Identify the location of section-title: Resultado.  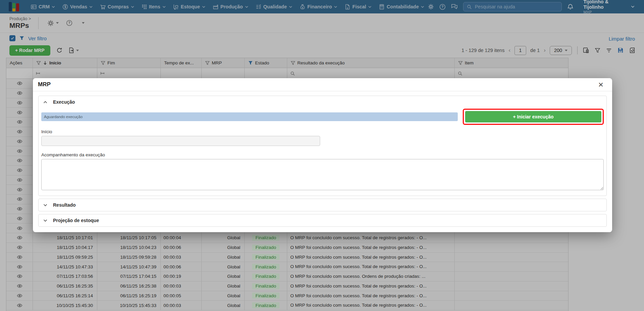
(64, 205).